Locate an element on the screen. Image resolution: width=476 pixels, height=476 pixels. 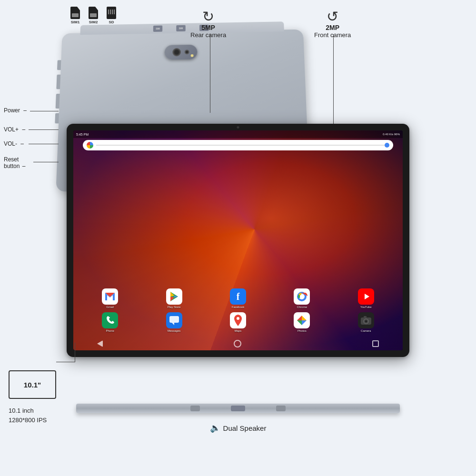
volminus-label: VOL- – is located at coordinates (14, 144).